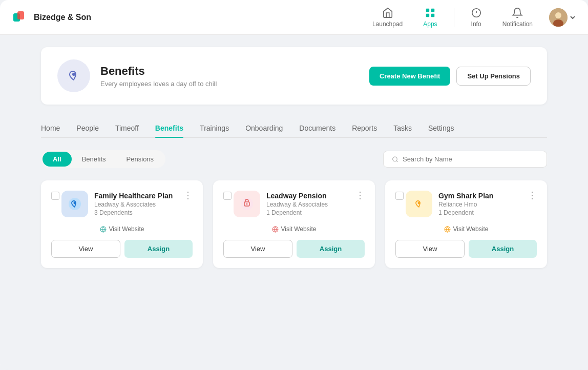 The height and width of the screenshot is (370, 588). I want to click on card-leadway-pension: Leadway Pension Leadway & Associates 1 D…, so click(294, 224).